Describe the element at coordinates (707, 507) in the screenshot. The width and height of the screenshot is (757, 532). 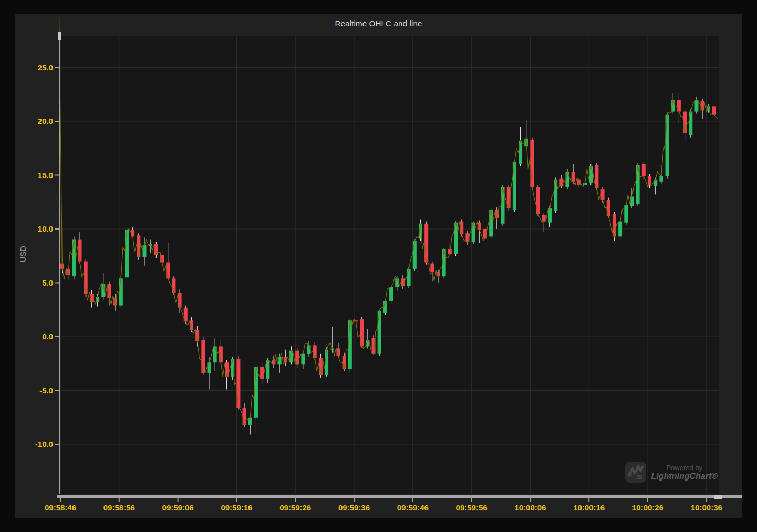
I see `x-tick-label: 10:00:36` at that location.